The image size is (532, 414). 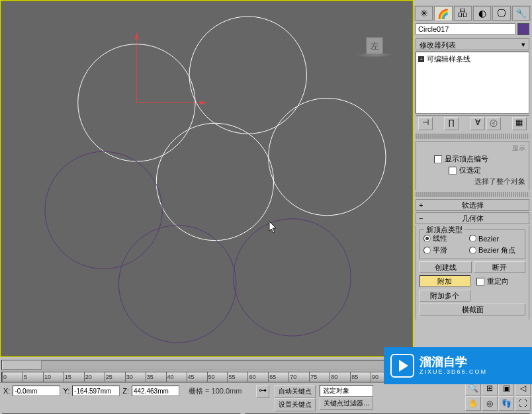 What do you see at coordinates (494, 124) in the screenshot?
I see `remove-mod-icon: ㋑` at bounding box center [494, 124].